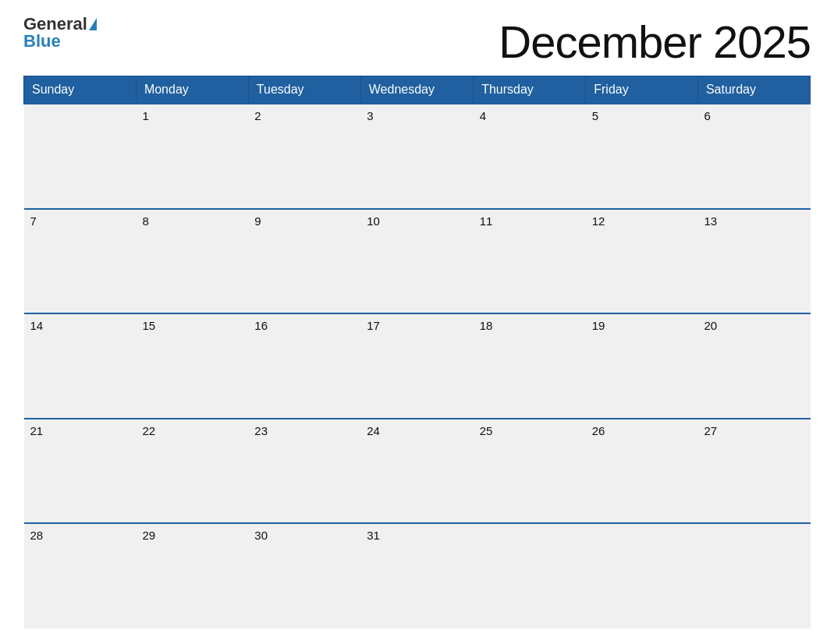 Image resolution: width=834 pixels, height=644 pixels. What do you see at coordinates (192, 90) in the screenshot?
I see `col-monday: Monday` at bounding box center [192, 90].